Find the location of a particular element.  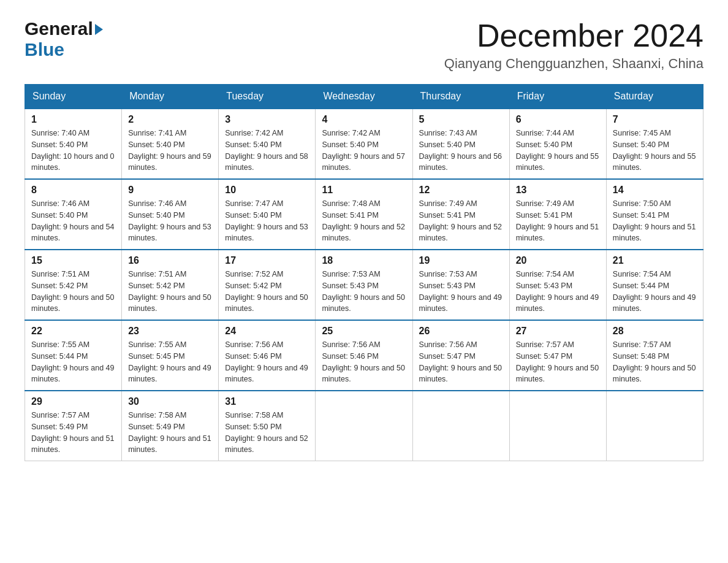

day-info: Sunrise: 7:55 AMSunset: 5:45 PMDaylight:… is located at coordinates (170, 362).